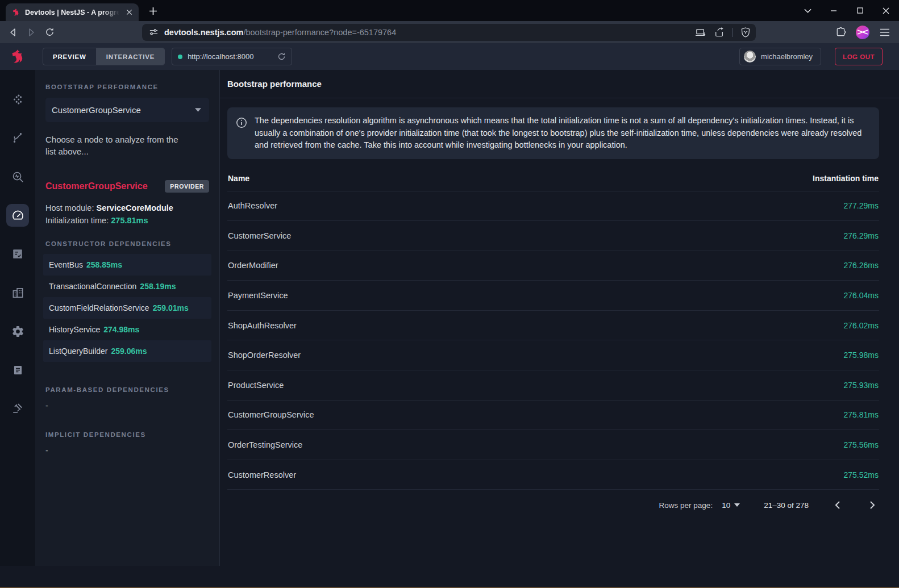 The width and height of the screenshot is (899, 588). Describe the element at coordinates (127, 390) in the screenshot. I see `param-deps-title: PARAM-BASED DEPENDENCIES` at that location.